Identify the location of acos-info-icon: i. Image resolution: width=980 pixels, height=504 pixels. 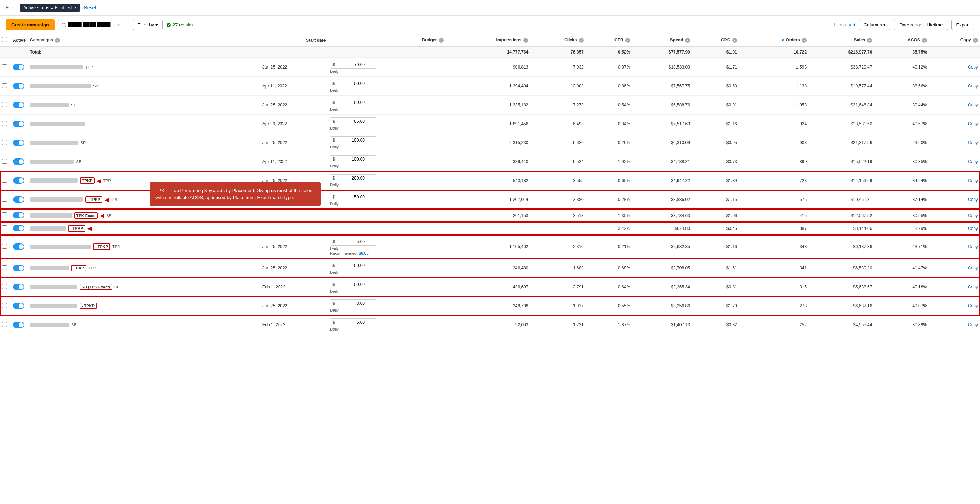
(924, 40).